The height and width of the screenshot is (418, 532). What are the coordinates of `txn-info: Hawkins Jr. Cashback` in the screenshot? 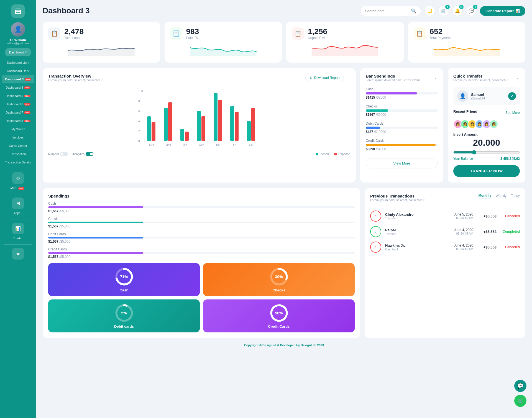 It's located at (415, 247).